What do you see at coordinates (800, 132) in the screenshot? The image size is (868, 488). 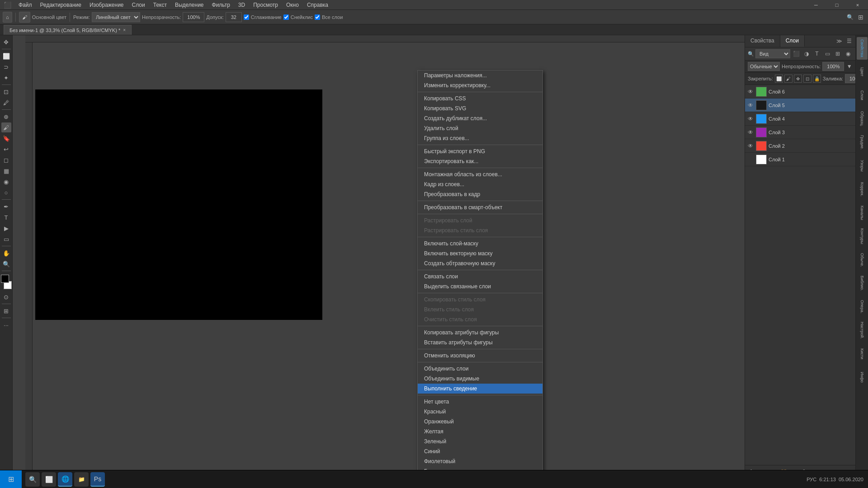 I see `layer-row: 👁 Слой 3` at bounding box center [800, 132].